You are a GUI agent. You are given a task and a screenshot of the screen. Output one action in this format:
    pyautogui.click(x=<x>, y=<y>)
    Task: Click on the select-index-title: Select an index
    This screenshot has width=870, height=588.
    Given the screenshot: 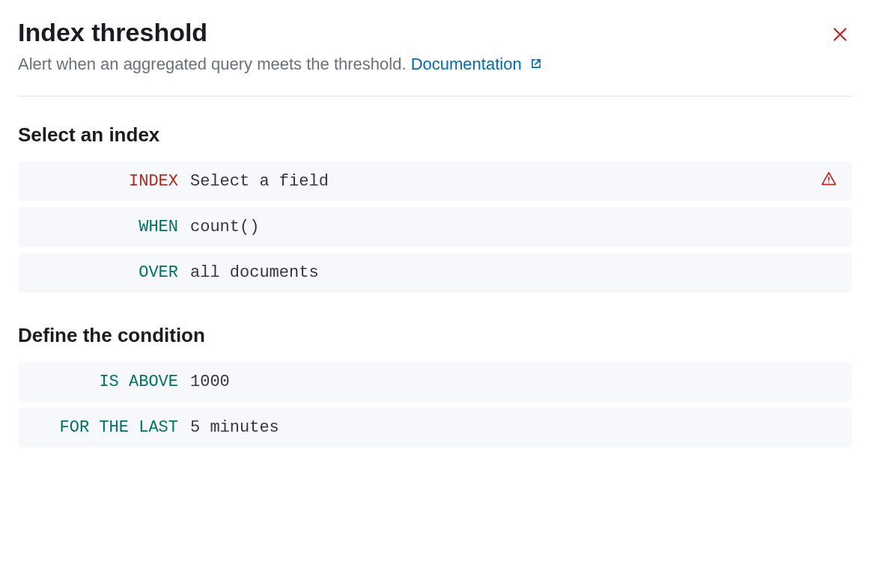 What is the action you would take?
    pyautogui.click(x=435, y=135)
    